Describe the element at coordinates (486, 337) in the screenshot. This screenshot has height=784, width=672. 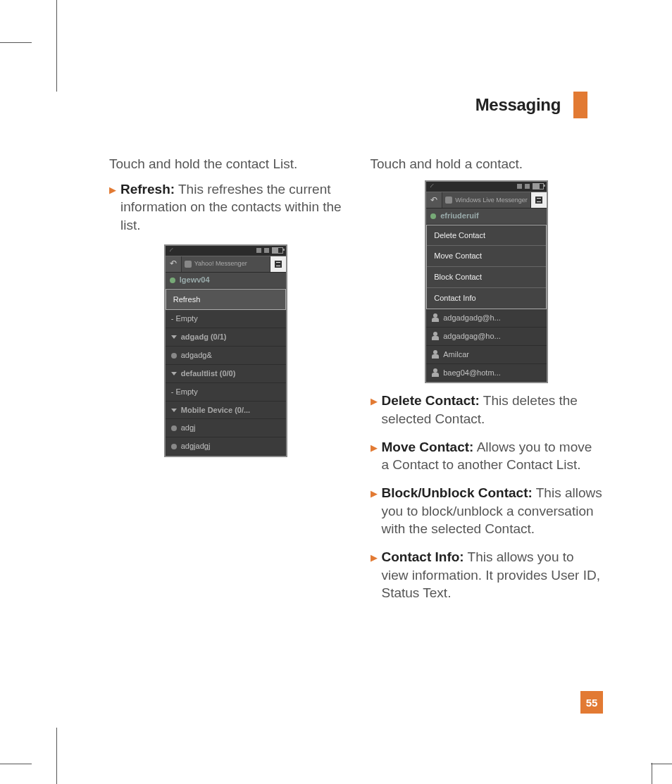
I see `list-item: adgadgag@ho...` at that location.